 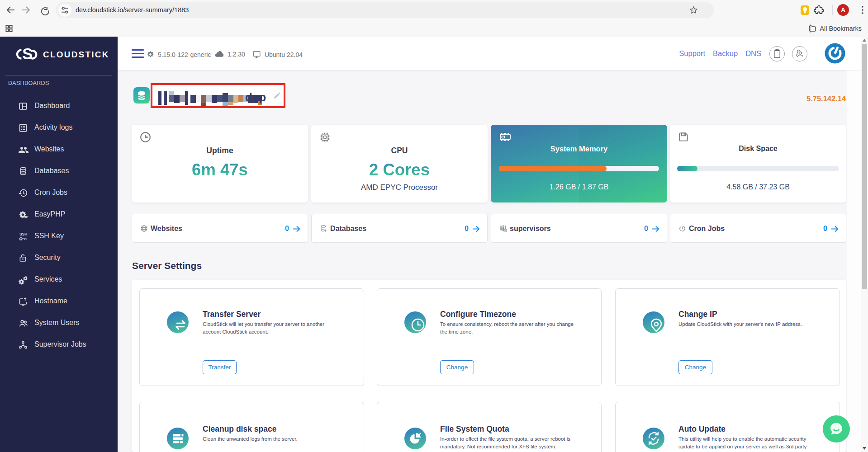 I want to click on svg-text: S, so click(x=27, y=54).